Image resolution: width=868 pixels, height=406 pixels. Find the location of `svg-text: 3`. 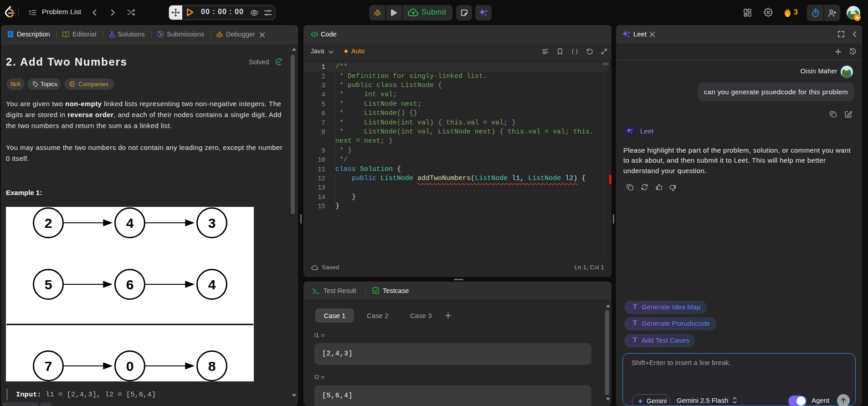

svg-text: 3 is located at coordinates (212, 223).